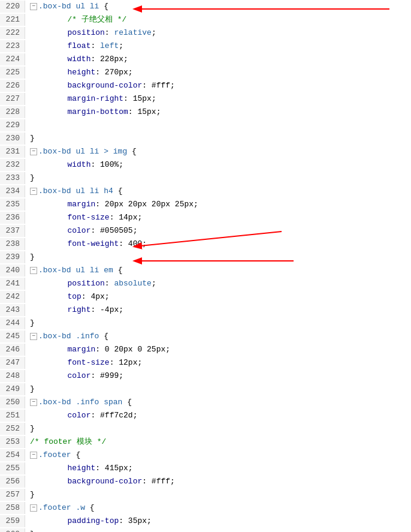 This screenshot has height=532, width=411. Describe the element at coordinates (206, 284) in the screenshot. I see `code-line: 241 position: absolute;` at that location.